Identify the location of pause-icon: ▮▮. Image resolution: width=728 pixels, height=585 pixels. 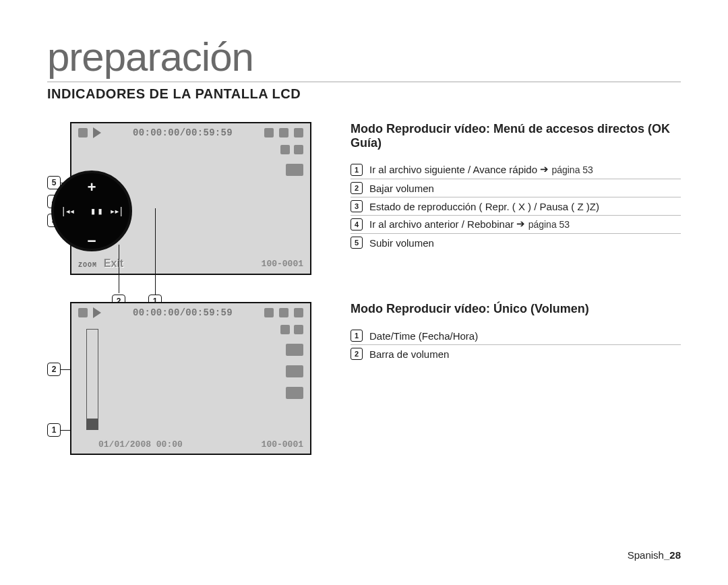
(97, 212).